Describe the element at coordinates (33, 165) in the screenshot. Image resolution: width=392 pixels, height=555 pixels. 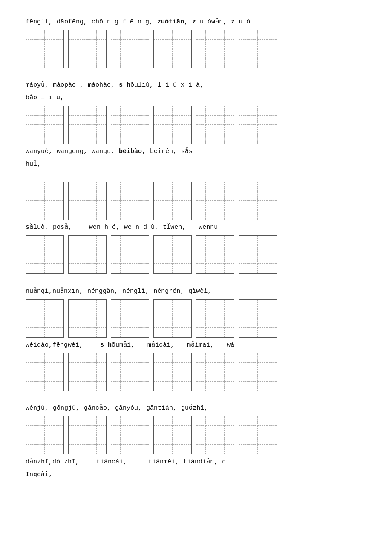
I see `label: huǐ,` at that location.